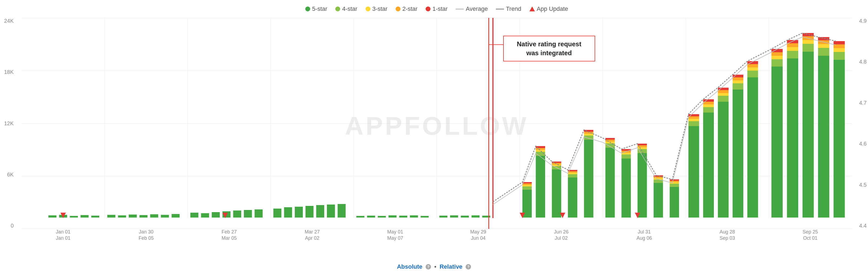 The width and height of the screenshot is (868, 273). I want to click on x-label-sep25: Sep 25Oct 01, so click(810, 235).